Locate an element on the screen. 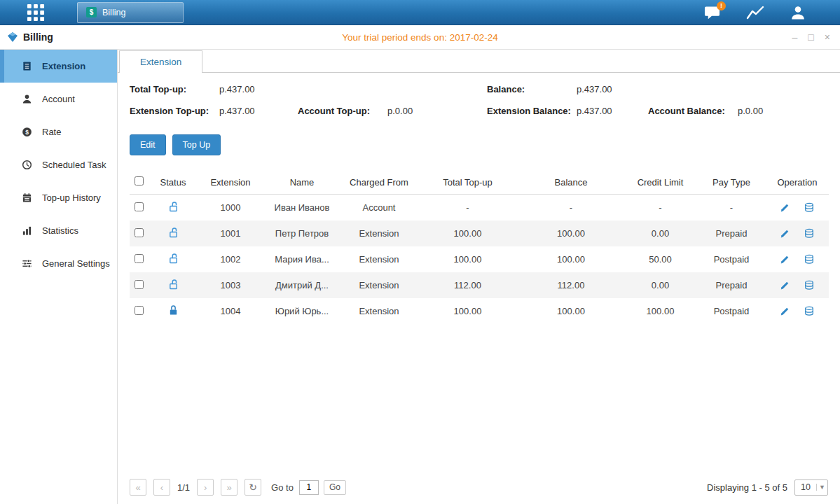 The width and height of the screenshot is (840, 504). balance: 100.00 is located at coordinates (571, 311).